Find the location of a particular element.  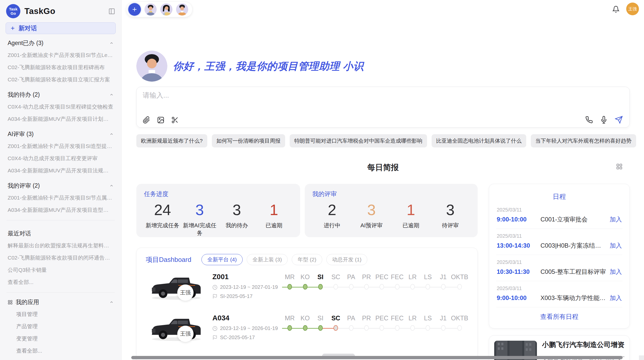

project-info: Z001 2023-12-19 ~ 2027-01-19 SI-2025-05-… is located at coordinates (244, 285).